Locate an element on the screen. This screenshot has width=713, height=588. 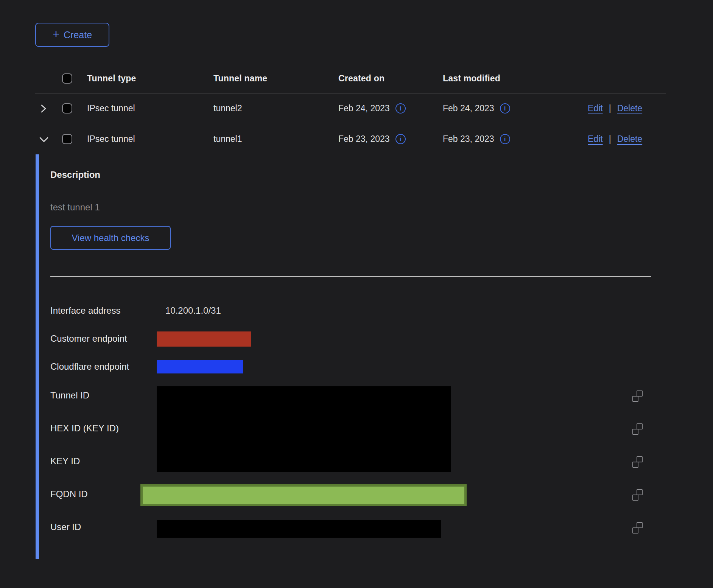
interface-address-value: 10.200.1.0/31 is located at coordinates (193, 311).